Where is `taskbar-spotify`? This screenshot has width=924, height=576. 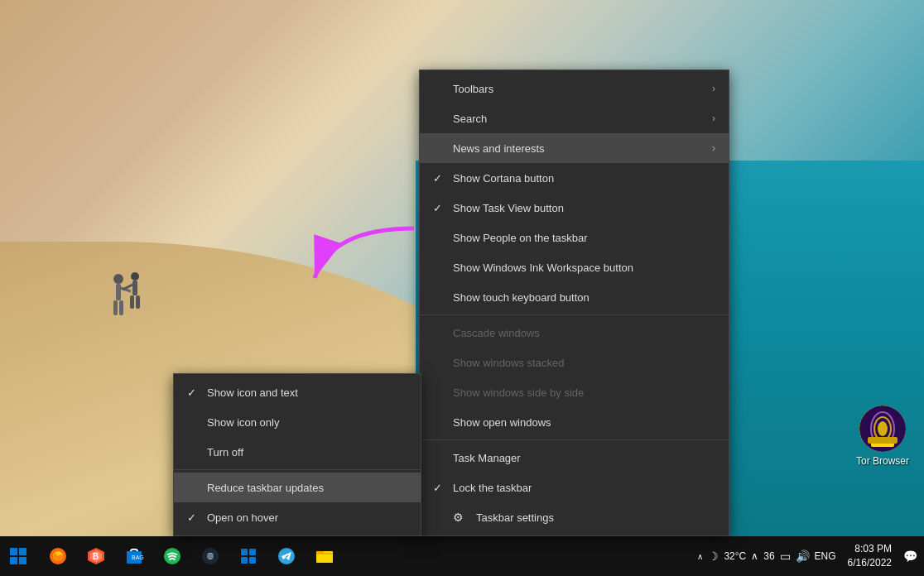 taskbar-spotify is located at coordinates (172, 556).